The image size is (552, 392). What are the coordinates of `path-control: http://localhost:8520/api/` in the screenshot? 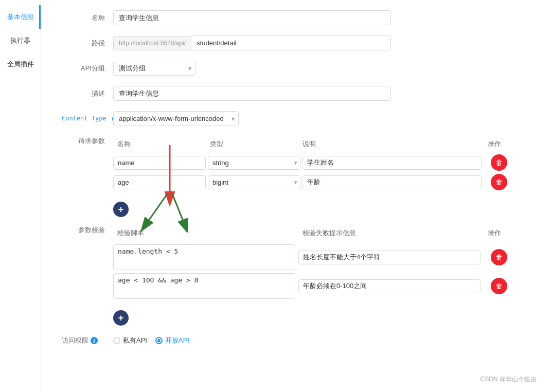 It's located at (252, 43).